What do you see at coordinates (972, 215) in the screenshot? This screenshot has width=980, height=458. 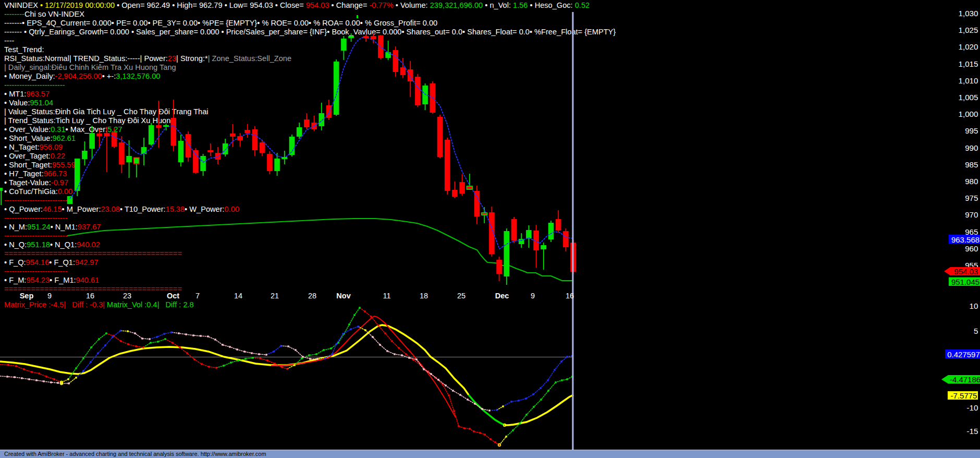 I see `svg-text: 970` at bounding box center [972, 215].